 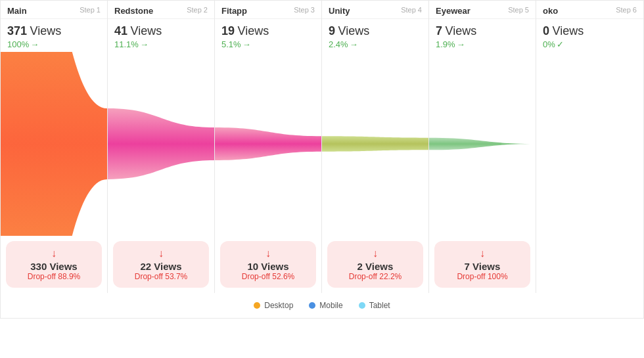 What do you see at coordinates (482, 254) in the screenshot?
I see `dropoff-arrow-4: ↓` at bounding box center [482, 254].